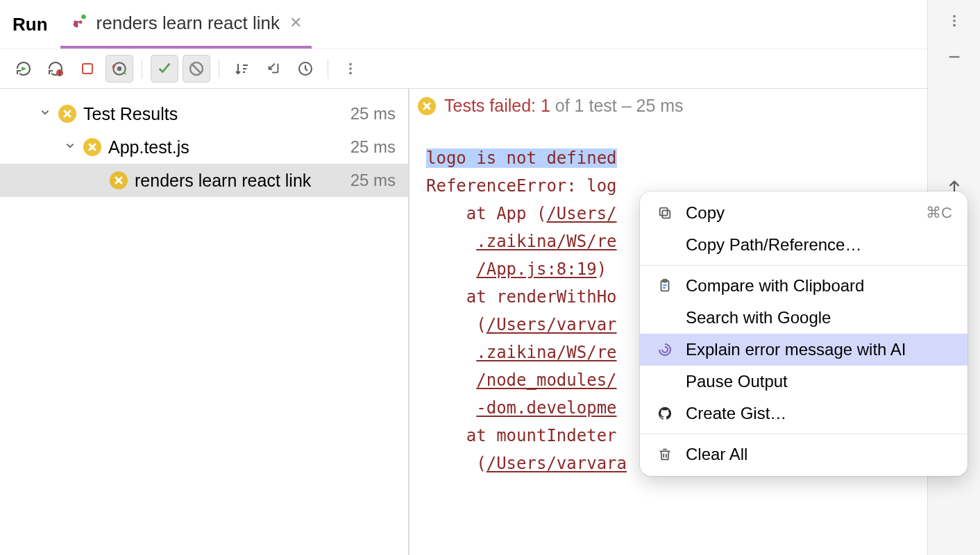  I want to click on more-options-button, so click(350, 69).